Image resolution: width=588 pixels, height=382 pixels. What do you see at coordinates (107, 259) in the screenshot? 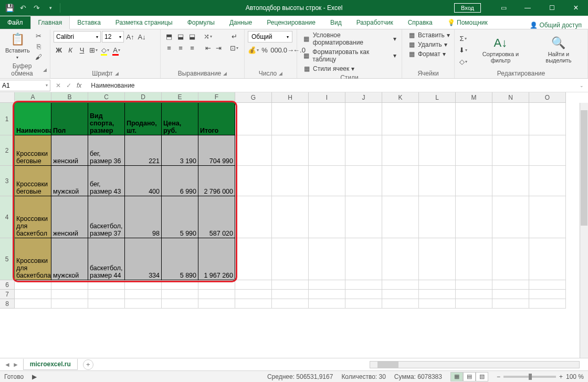
I see `cell: баскетбол, размер 44` at bounding box center [107, 259].